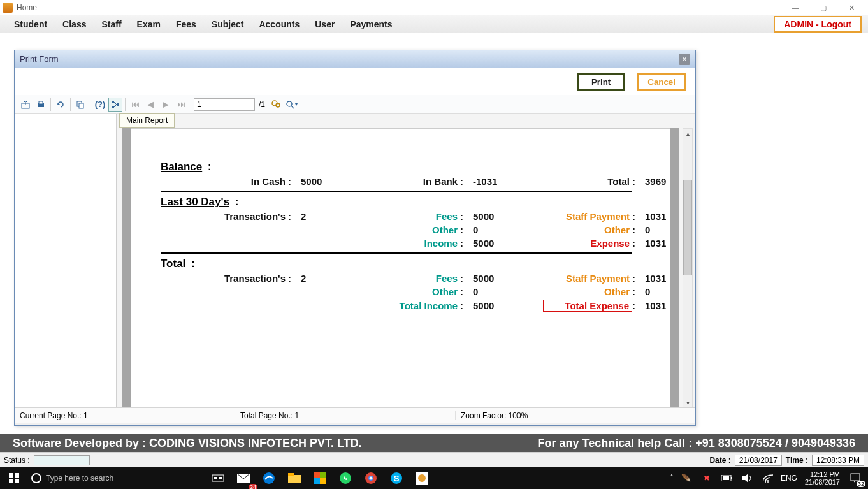 This screenshot has width=868, height=489. I want to click on status-current-page: Current Page No.: 1, so click(125, 416).